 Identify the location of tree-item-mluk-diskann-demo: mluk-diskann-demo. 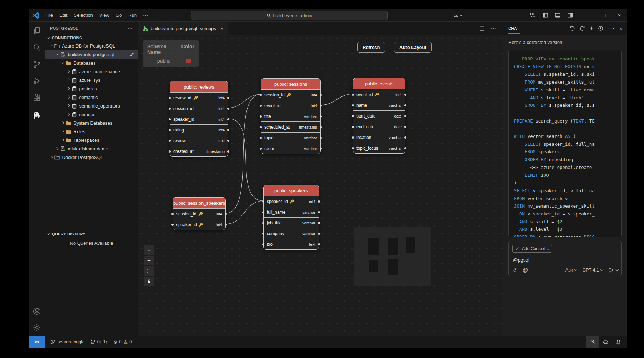
(91, 149).